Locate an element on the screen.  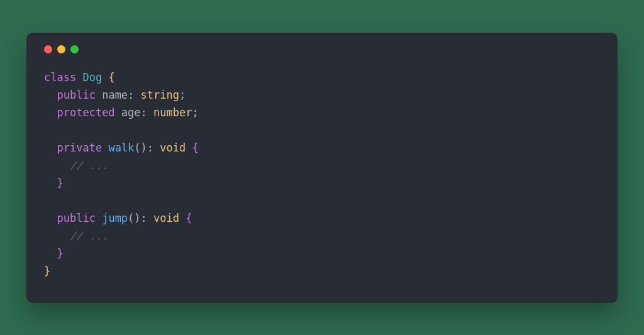
property-name: name is located at coordinates (114, 95).